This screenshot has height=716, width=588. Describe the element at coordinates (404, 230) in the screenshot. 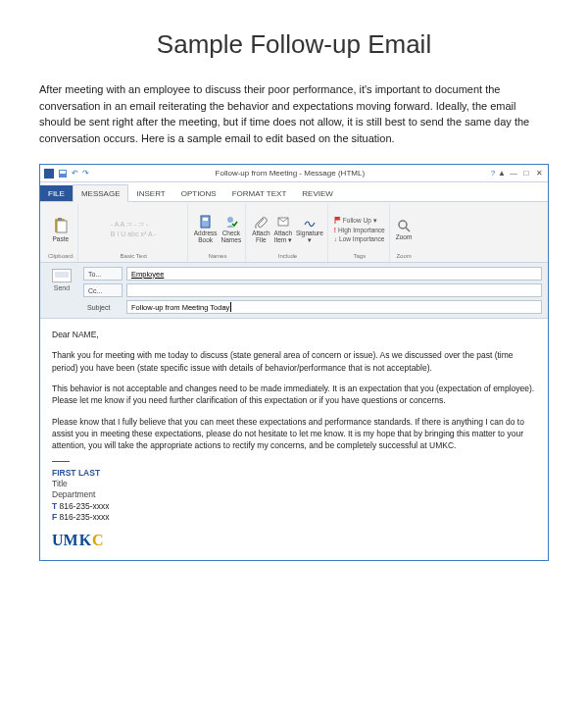

I see `zoom-button: Zoom` at that location.